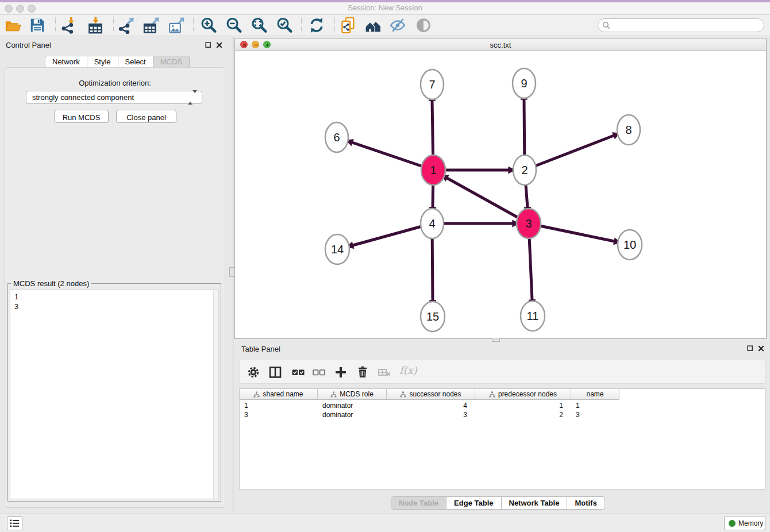 The image size is (770, 532). I want to click on node-11: 11, so click(533, 316).